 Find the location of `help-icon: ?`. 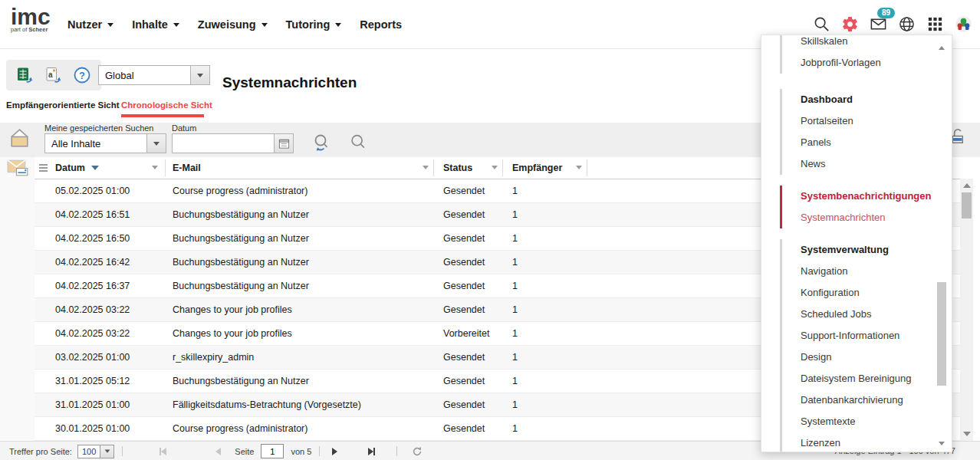

help-icon: ? is located at coordinates (82, 75).